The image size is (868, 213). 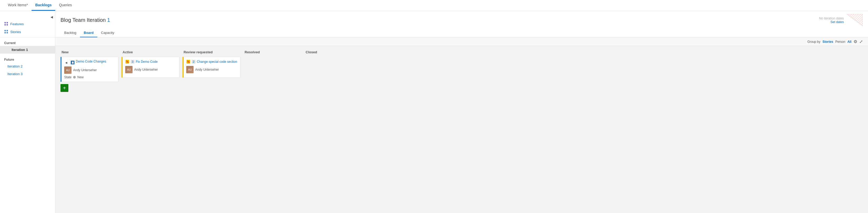 What do you see at coordinates (89, 33) in the screenshot?
I see `tab-board: Board` at bounding box center [89, 33].